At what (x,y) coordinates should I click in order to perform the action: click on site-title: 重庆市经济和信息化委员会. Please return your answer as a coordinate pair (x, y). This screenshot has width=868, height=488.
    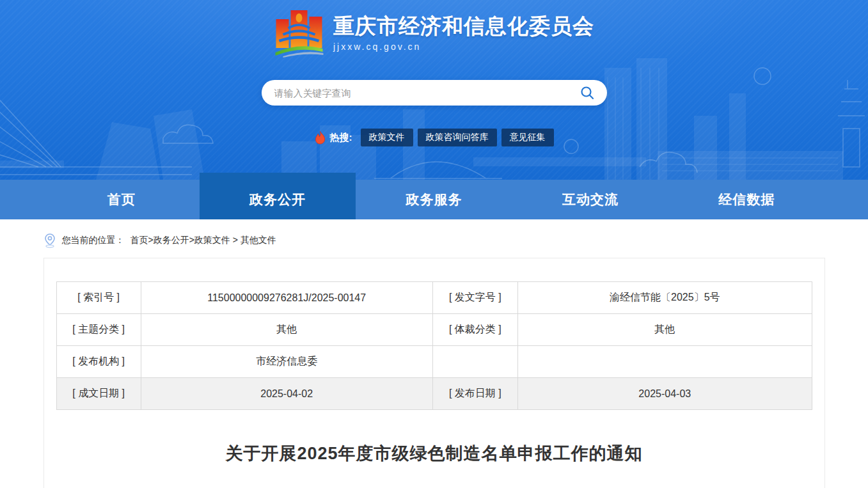
    Looking at the image, I should click on (464, 27).